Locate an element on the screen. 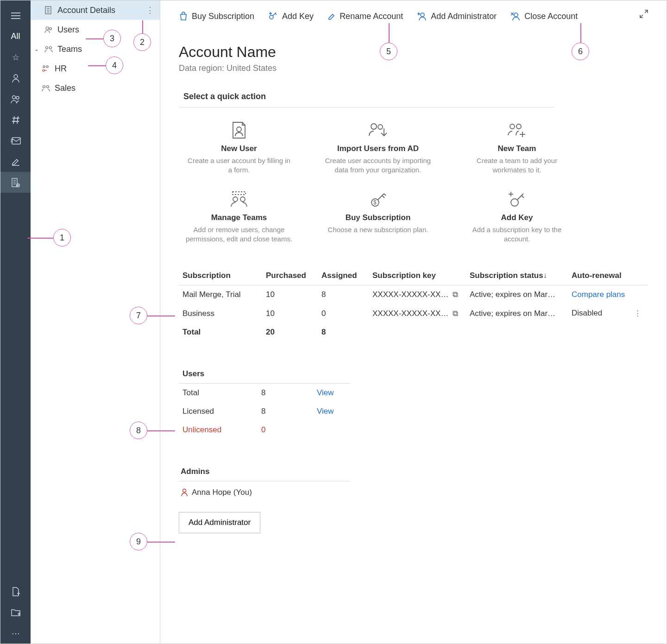 Image resolution: width=667 pixels, height=644 pixels. table-row: Licensed8View is located at coordinates (264, 411).